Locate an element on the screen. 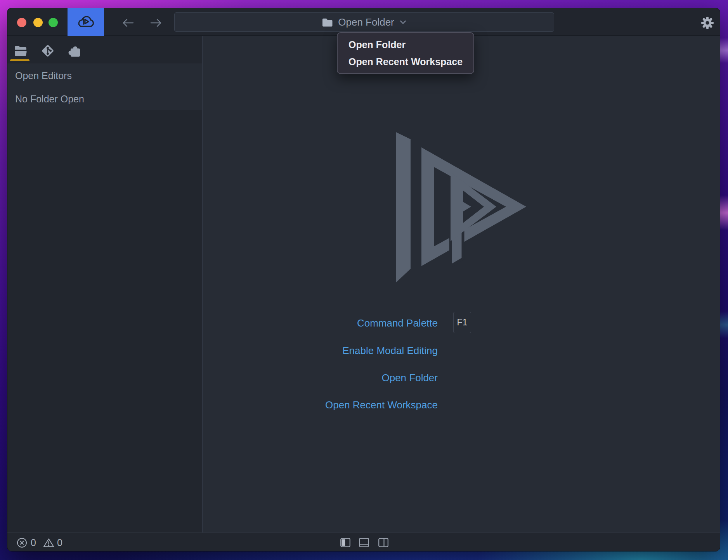 Image resolution: width=728 pixels, height=560 pixels. warning-triangle-icon is located at coordinates (49, 543).